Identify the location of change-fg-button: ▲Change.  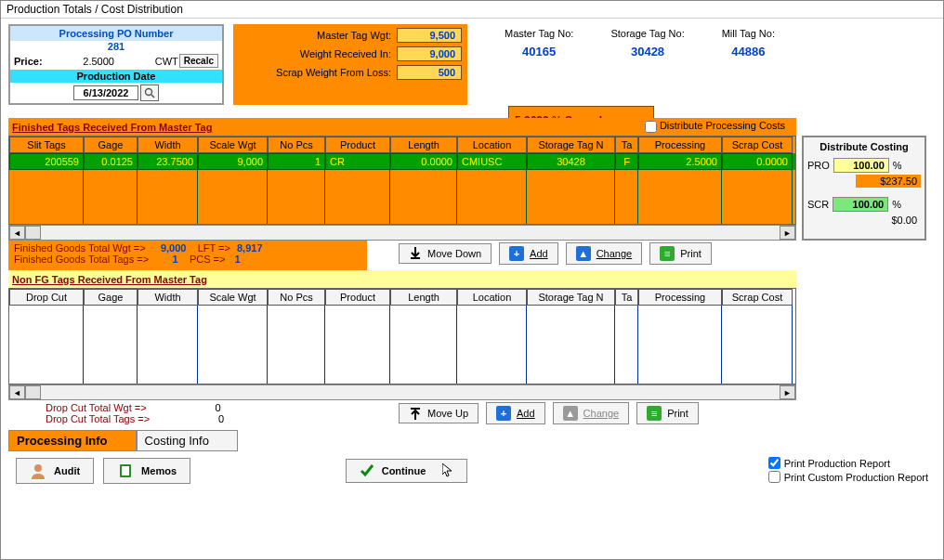
(604, 254).